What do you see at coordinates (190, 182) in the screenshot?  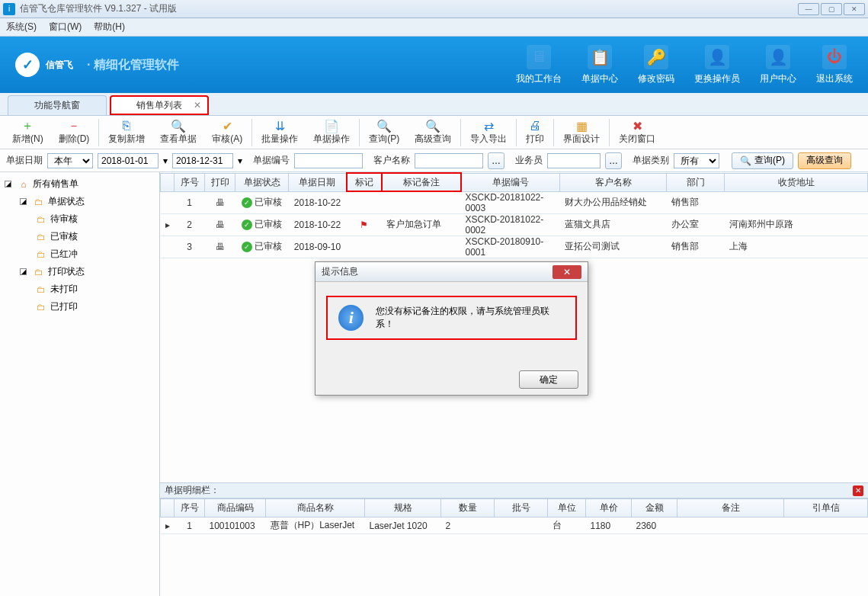 I see `col-seq: 序号` at bounding box center [190, 182].